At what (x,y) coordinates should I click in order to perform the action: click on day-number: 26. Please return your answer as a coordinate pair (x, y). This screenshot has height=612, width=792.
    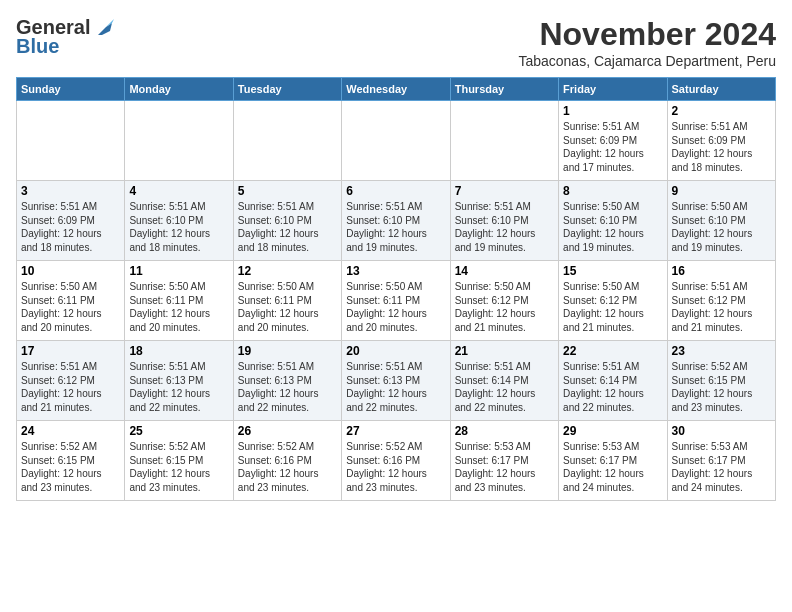
    Looking at the image, I should click on (288, 431).